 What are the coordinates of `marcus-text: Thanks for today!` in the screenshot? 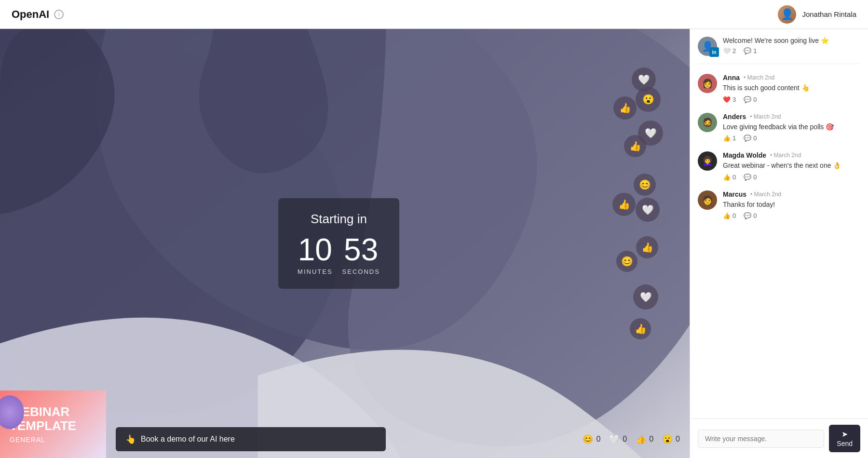 It's located at (792, 205).